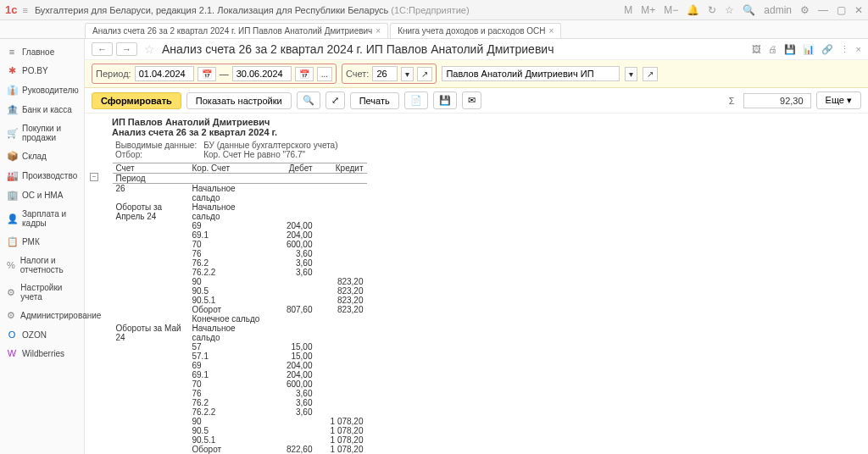  Describe the element at coordinates (336, 100) in the screenshot. I see `expand-button: ⤢` at that location.